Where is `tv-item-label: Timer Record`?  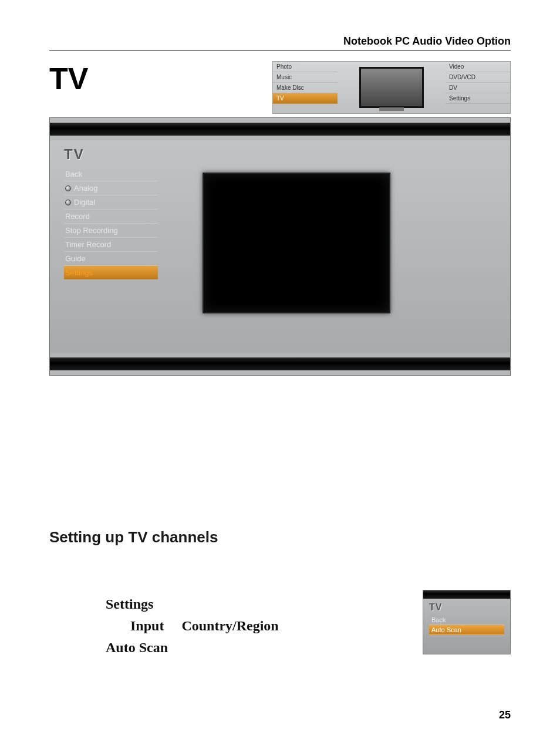 tv-item-label: Timer Record is located at coordinates (88, 244).